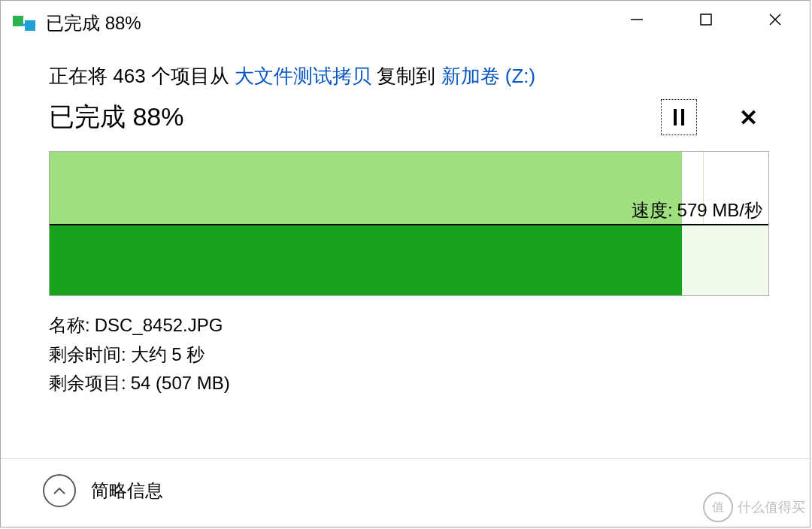 Image resolution: width=812 pixels, height=529 pixels. Describe the element at coordinates (697, 210) in the screenshot. I see `speed-label: 速度: 579 MB/秒` at that location.